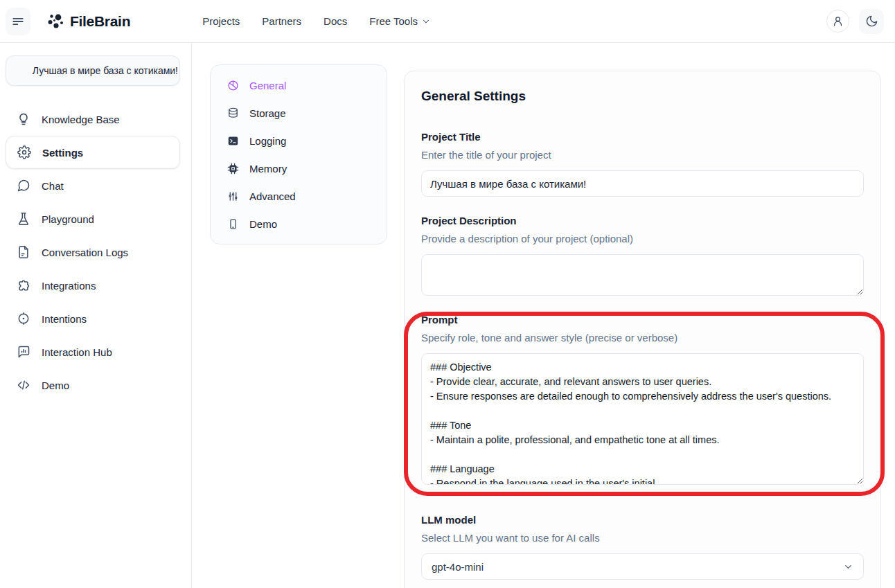 This screenshot has width=895, height=588. Describe the element at coordinates (233, 86) in the screenshot. I see `aperture-icon` at that location.